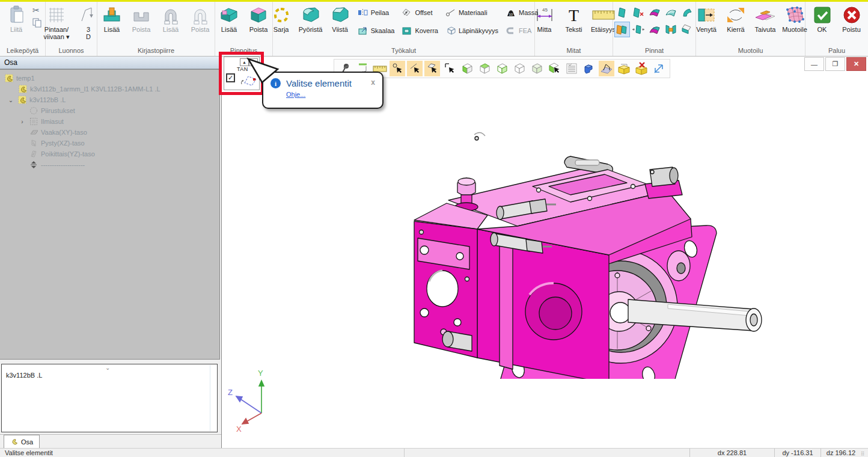  I want to click on transparency-button: Läpinäkyvyys, so click(472, 31).